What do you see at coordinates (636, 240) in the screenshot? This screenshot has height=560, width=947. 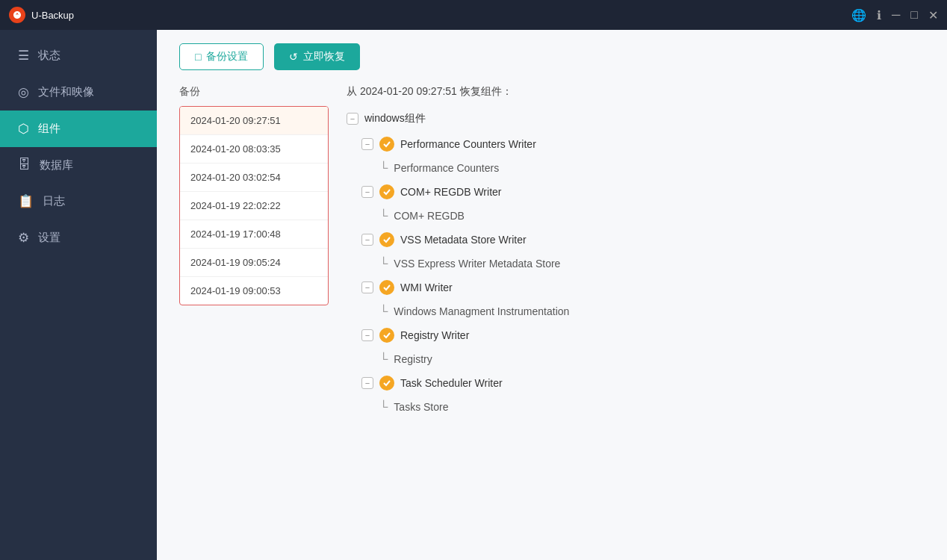 I see `tree-item-vss-writer: − VSS Metadata Store Writer` at bounding box center [636, 240].